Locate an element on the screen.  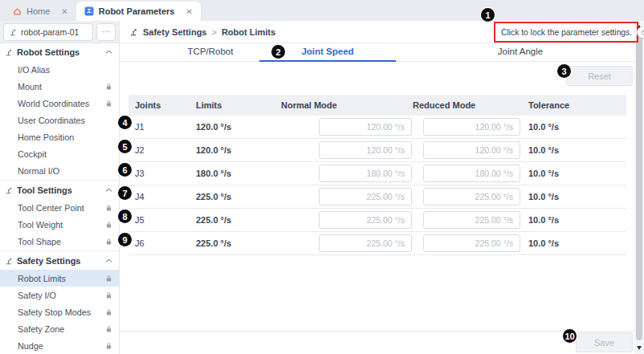
tab-joint-angle: Joint Angle is located at coordinates (520, 51).